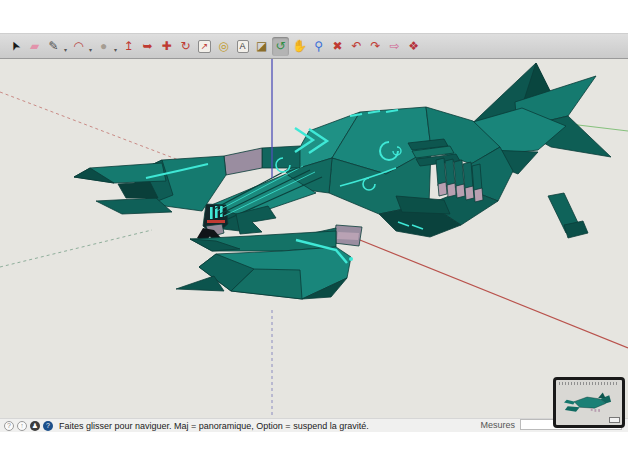 The height and width of the screenshot is (472, 628). Describe the element at coordinates (318, 46) in the screenshot. I see `zoom-tool-icon: ⚲` at that location.